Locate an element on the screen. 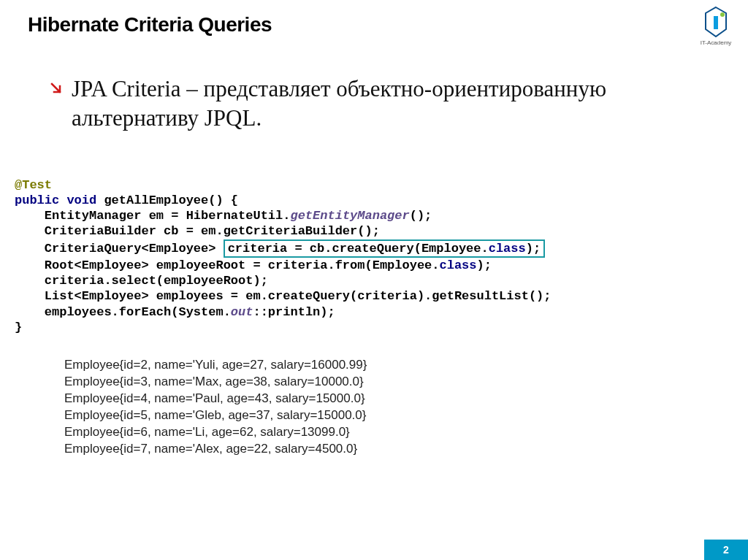 The height and width of the screenshot is (560, 748). page-number: 2 is located at coordinates (726, 550).